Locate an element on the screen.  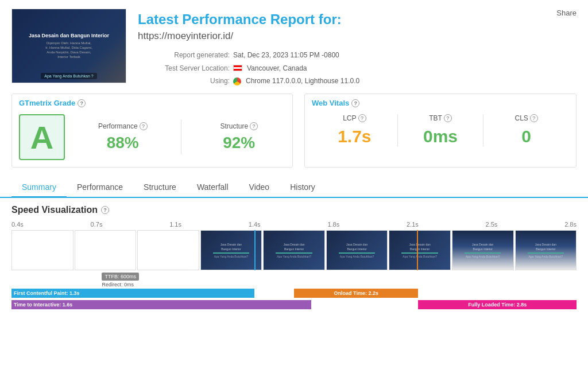
tab-summary: Summary is located at coordinates (39, 188).